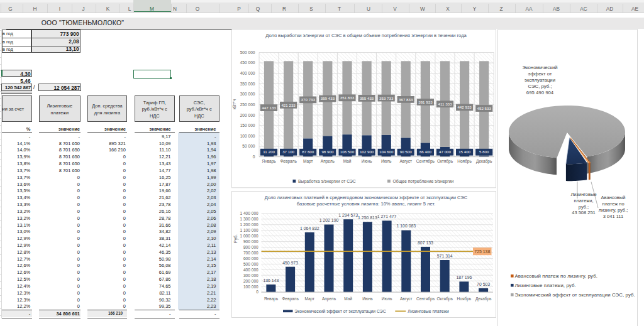 This screenshot has width=644, height=326. What do you see at coordinates (270, 280) in the screenshot?
I see `svg-text: 136 143` at bounding box center [270, 280].